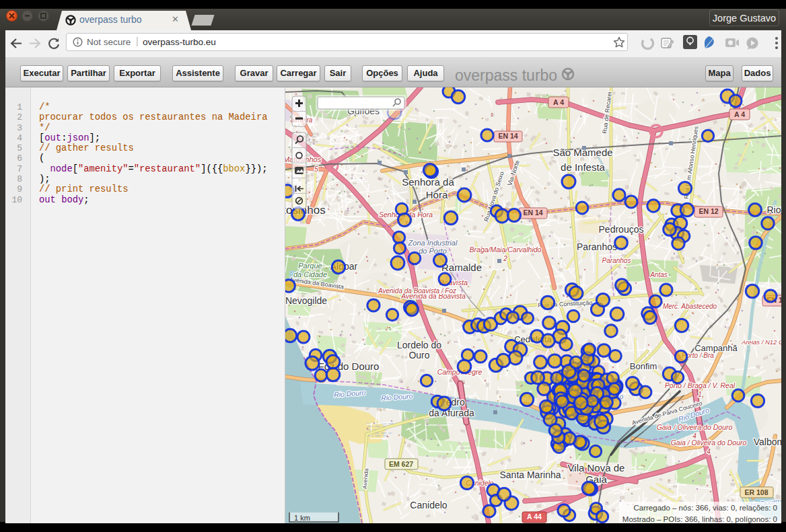 The width and height of the screenshot is (786, 532). What do you see at coordinates (419, 355) in the screenshot?
I see `svg-text: Ouro` at bounding box center [419, 355].